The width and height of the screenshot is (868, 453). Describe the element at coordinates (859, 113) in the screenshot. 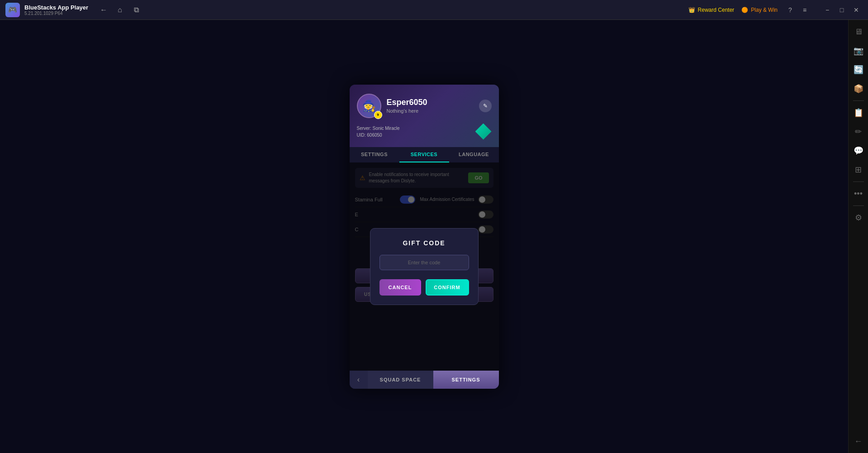

I see `sidebar-macro-button: 📋` at that location.